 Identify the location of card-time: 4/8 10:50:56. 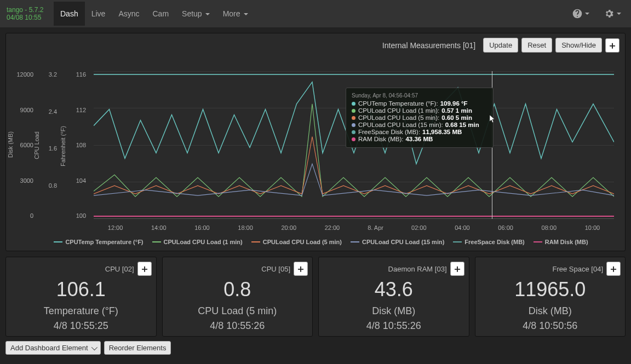
(550, 326).